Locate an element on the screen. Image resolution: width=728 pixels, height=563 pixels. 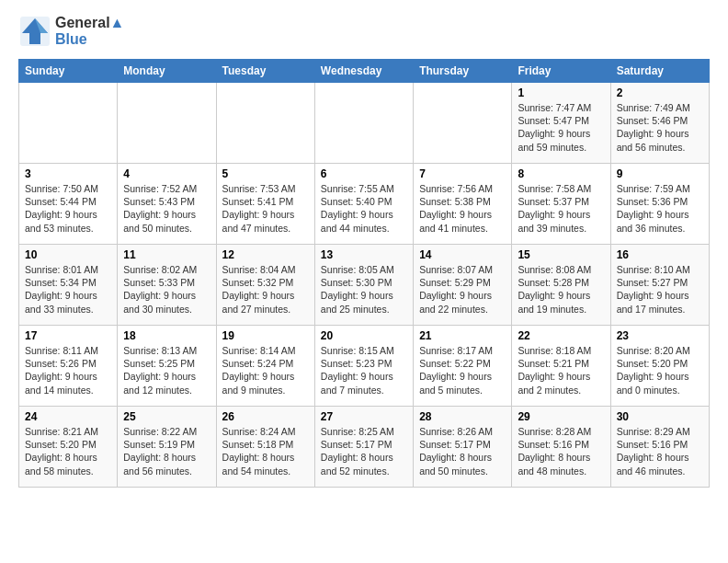
calendar-cell: 7Sunrise: 7:56 AM Sunset: 5:38 PM Daylig… is located at coordinates (463, 204).